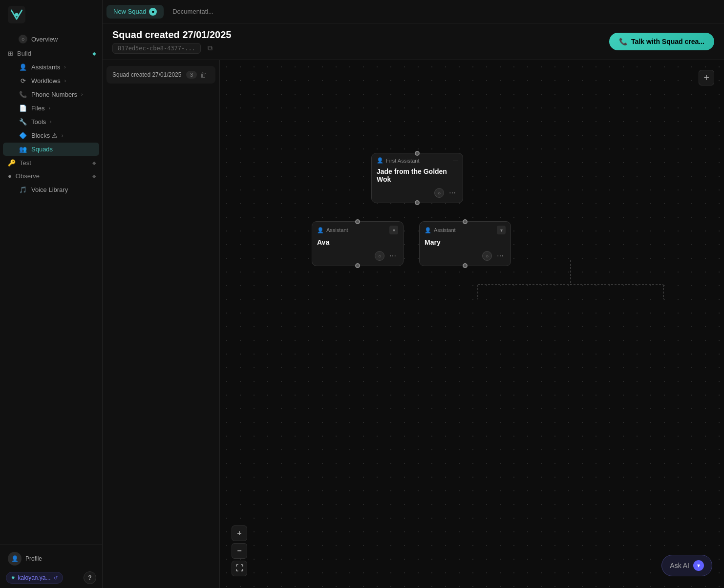  I want to click on tools-icon: 🔧, so click(23, 122).